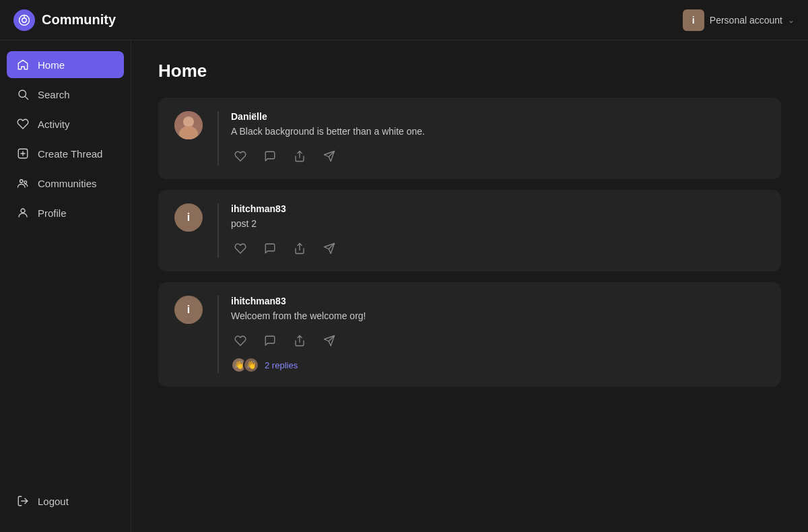 The image size is (808, 532). I want to click on post-body-1: Daniëlle A Black background is better th…, so click(489, 139).